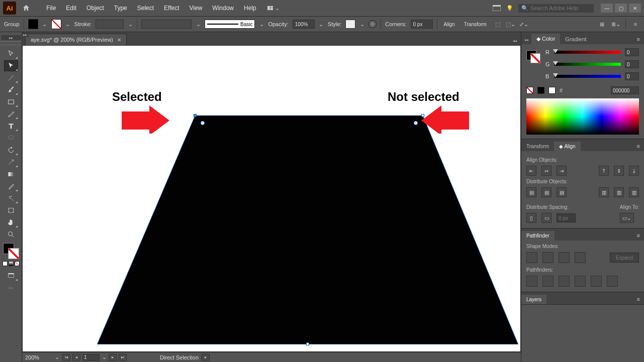 Image resolution: width=644 pixels, height=362 pixels. Describe the element at coordinates (11, 38) in the screenshot. I see `tools-expander: ▸▸` at that location.